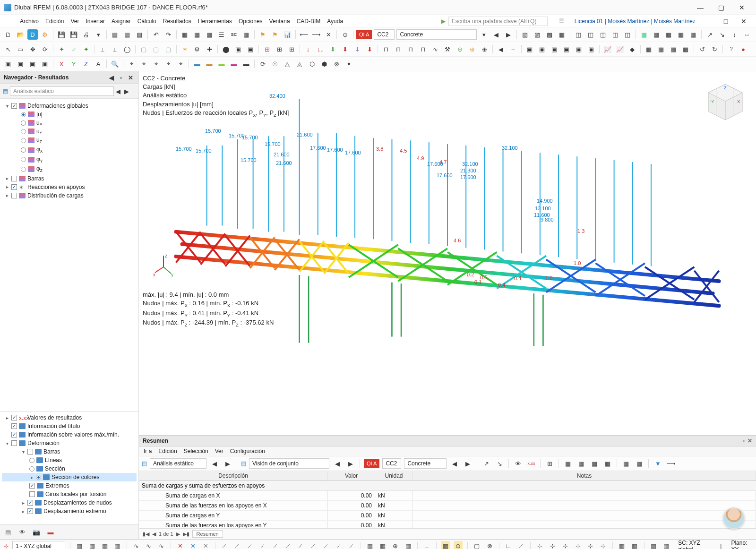  What do you see at coordinates (287, 34) in the screenshot?
I see `graph-icon: 📊` at bounding box center [287, 34].